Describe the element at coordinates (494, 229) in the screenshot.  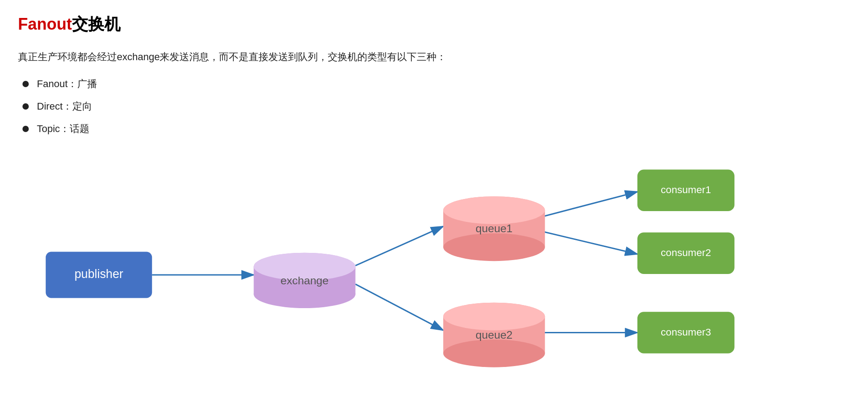
I see `queue1-label: queue1` at that location.